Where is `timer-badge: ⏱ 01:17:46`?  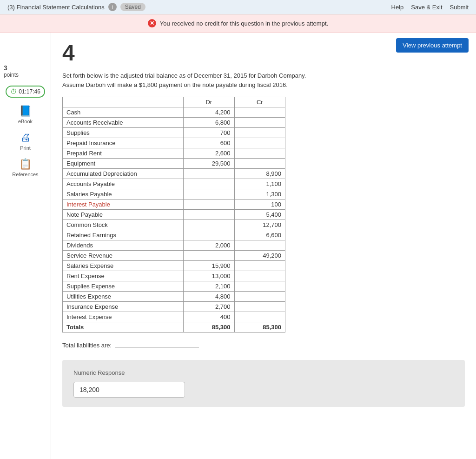
timer-badge: ⏱ 01:17:46 is located at coordinates (25, 92).